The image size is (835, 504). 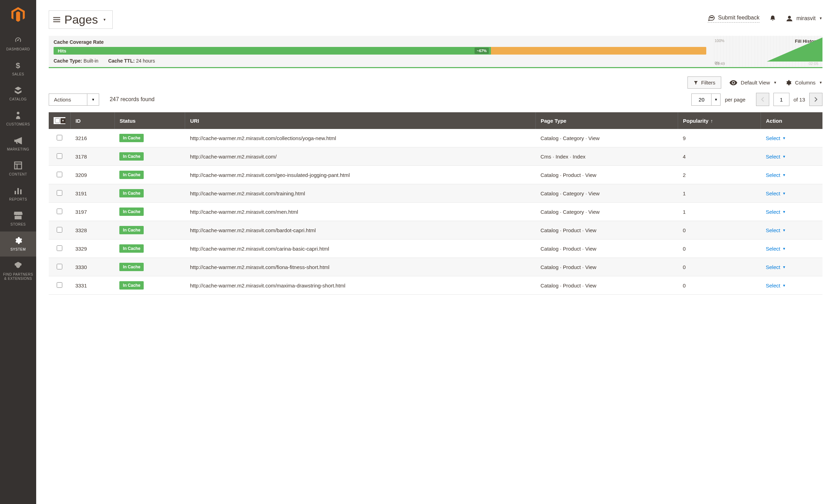 I want to click on stores-icon, so click(x=18, y=216).